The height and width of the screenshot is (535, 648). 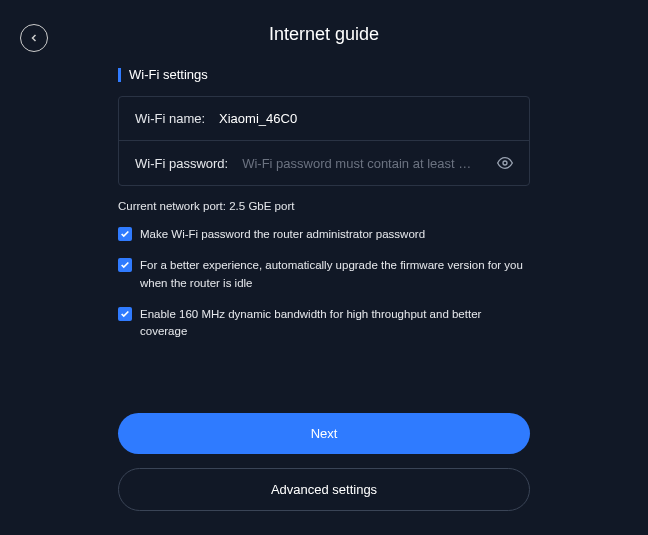 I want to click on wifi-name-label: Wi-Fi name:, so click(x=170, y=118).